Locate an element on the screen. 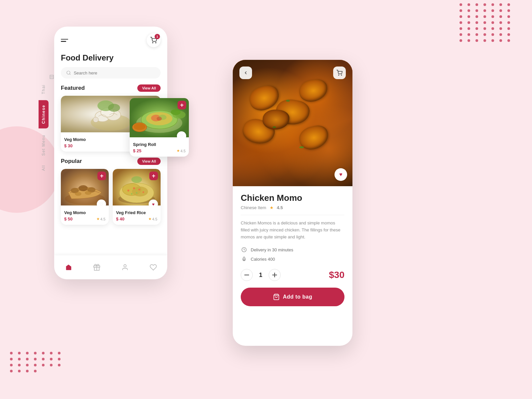 The image size is (532, 399). spring-roll-image: + ♡ is located at coordinates (159, 118).